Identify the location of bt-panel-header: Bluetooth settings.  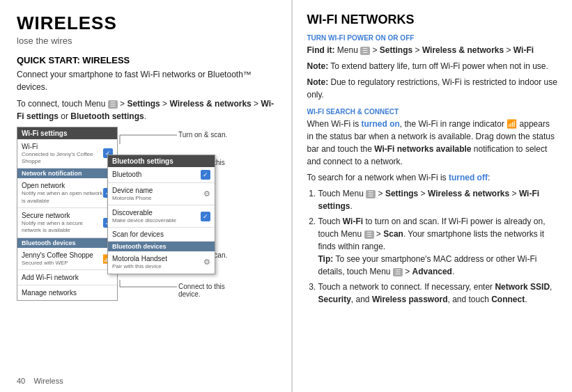
(162, 162).